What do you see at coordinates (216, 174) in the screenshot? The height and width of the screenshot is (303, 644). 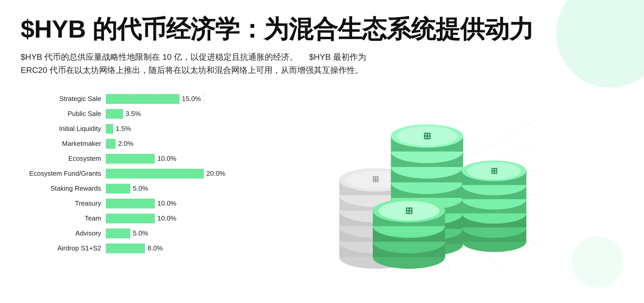 I see `bar-value: 20.0%` at bounding box center [216, 174].